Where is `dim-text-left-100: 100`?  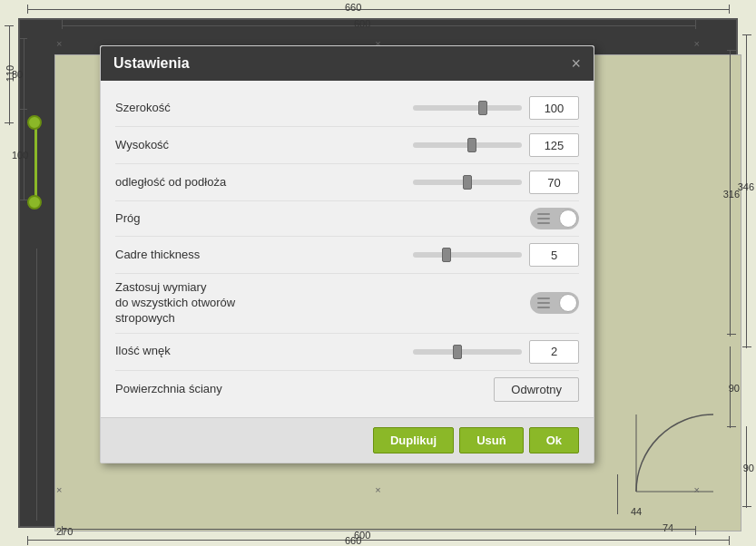
dim-text-left-100: 100 is located at coordinates (20, 155).